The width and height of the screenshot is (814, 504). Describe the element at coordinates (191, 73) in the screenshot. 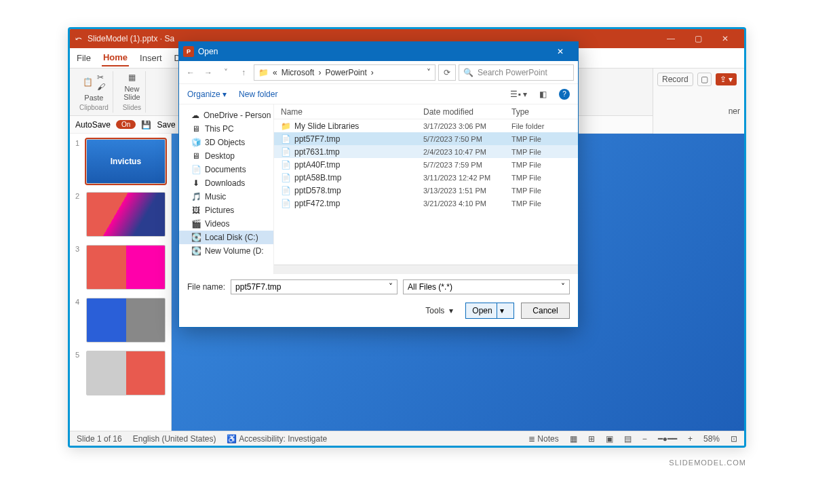

I see `back-button: ←` at that location.